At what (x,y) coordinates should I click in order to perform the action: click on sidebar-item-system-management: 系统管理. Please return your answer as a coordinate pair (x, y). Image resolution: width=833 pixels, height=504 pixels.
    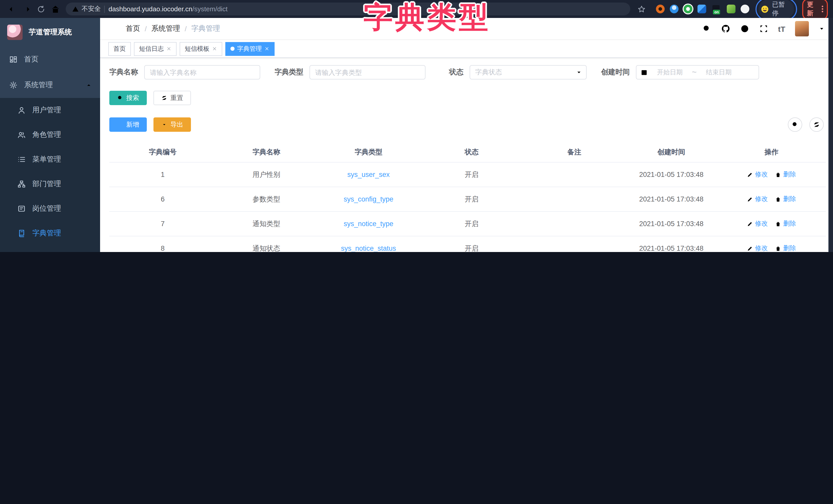
    Looking at the image, I should click on (50, 85).